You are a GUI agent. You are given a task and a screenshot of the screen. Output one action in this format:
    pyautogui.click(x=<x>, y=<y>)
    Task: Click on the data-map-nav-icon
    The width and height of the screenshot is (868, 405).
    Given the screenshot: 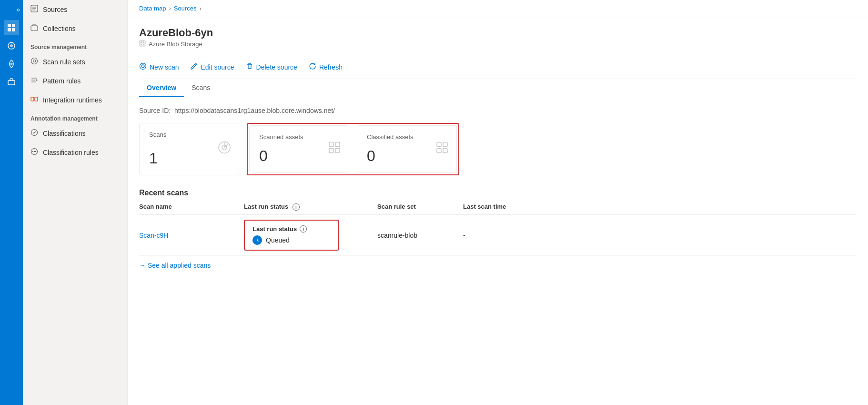 What is the action you would take?
    pyautogui.click(x=11, y=28)
    